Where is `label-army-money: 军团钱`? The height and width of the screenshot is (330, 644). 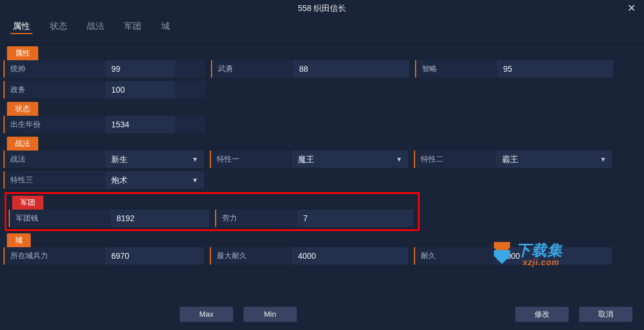 label-army-money: 军团钱 is located at coordinates (60, 218).